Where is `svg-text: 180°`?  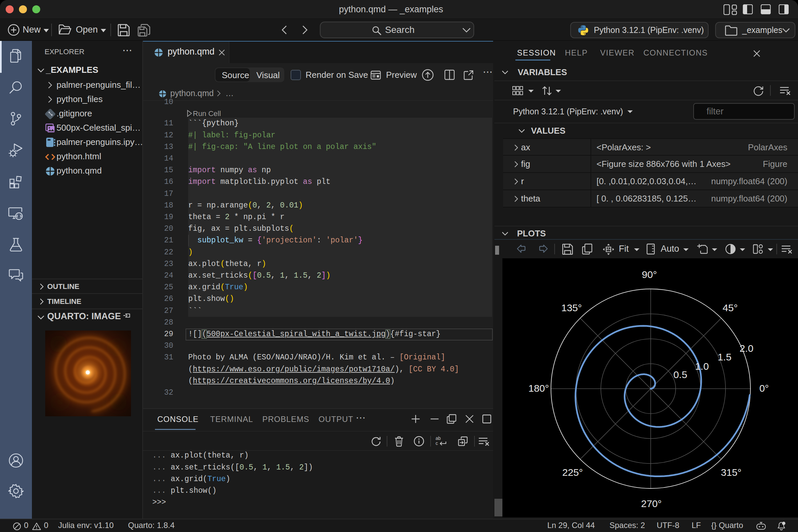
svg-text: 180° is located at coordinates (539, 388).